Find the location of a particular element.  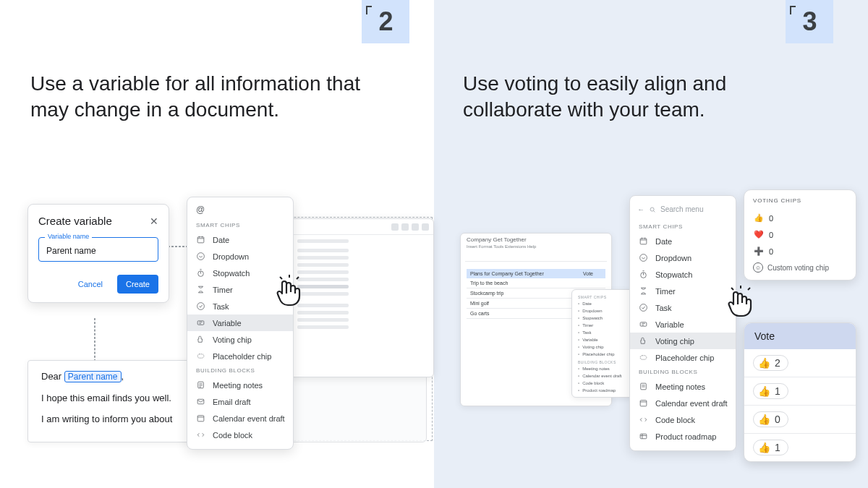

mini-item: ▫ Variable is located at coordinates (603, 340).